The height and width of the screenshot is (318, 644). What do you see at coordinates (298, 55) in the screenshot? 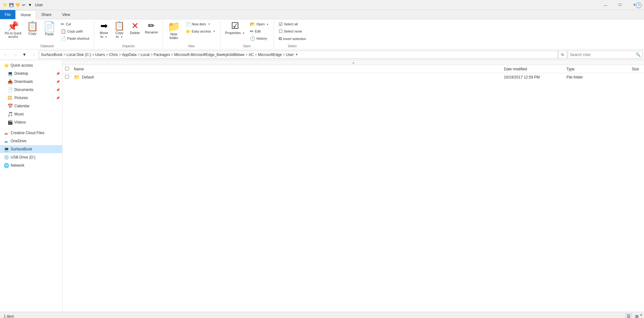
I see `address-bar: SurfaceBook > Local Disk (C:) > Users > …` at bounding box center [298, 55].